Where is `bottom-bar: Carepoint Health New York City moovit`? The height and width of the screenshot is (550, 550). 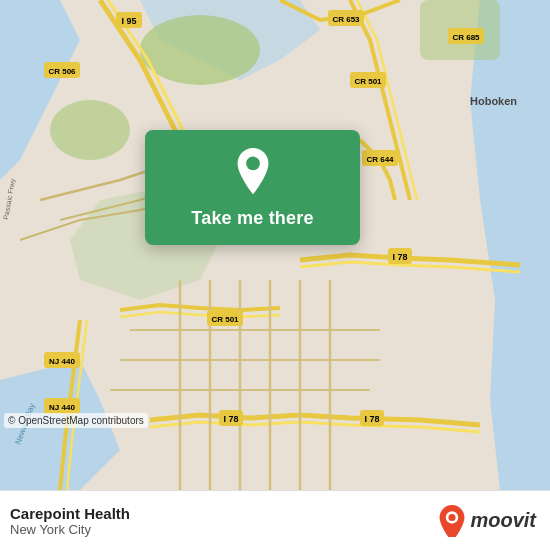
bottom-bar: Carepoint Health New York City moovit is located at coordinates (275, 520).